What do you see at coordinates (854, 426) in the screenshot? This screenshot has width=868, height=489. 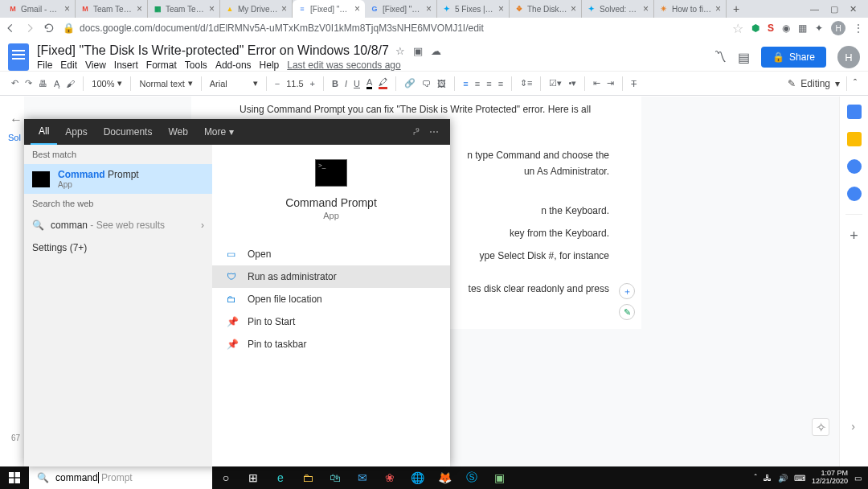 I see `side-panel-toggle: ›` at bounding box center [854, 426].